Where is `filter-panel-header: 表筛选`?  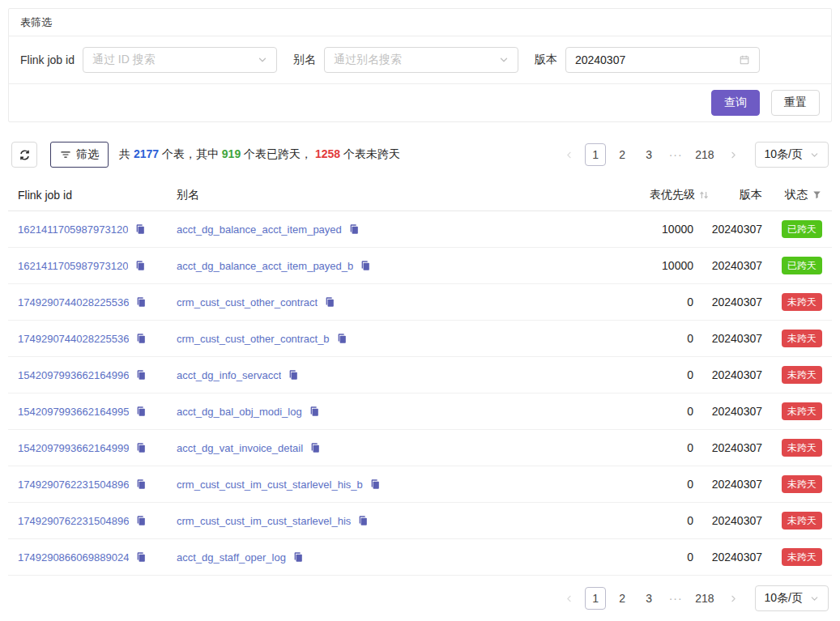 filter-panel-header: 表筛选 is located at coordinates (420, 23).